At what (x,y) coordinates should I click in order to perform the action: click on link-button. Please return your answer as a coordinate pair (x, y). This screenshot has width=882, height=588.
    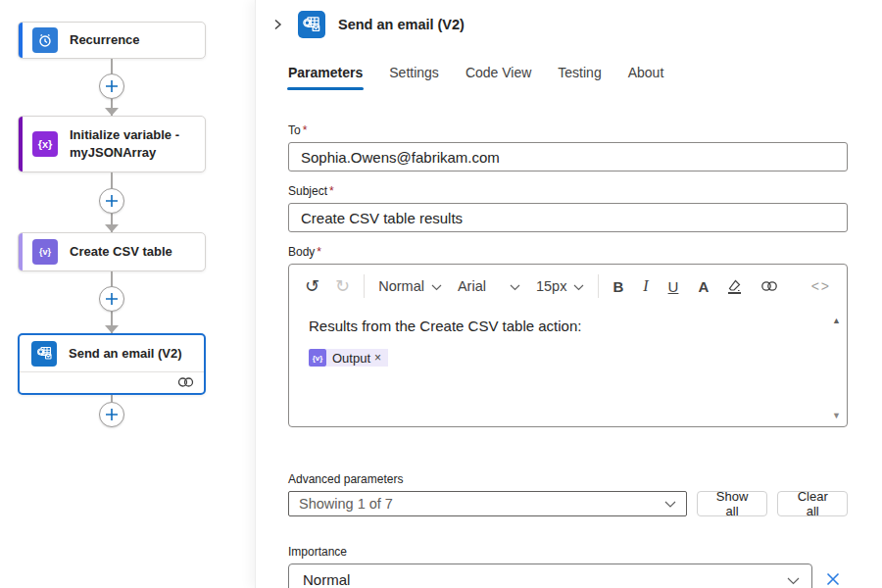
    Looking at the image, I should click on (769, 286).